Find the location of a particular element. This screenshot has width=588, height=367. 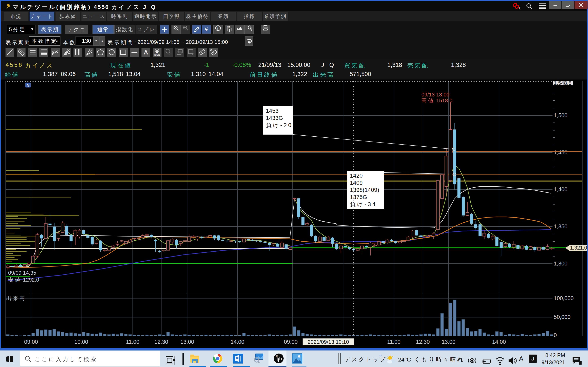

svg-text: 09/09 14:35 is located at coordinates (22, 273).